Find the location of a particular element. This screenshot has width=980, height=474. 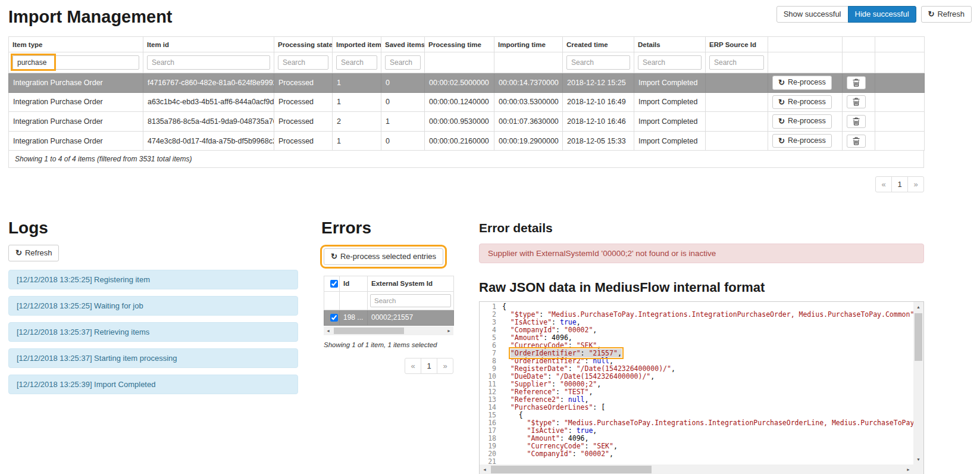

scroll-down-arrow-icon: ▼ is located at coordinates (919, 460).